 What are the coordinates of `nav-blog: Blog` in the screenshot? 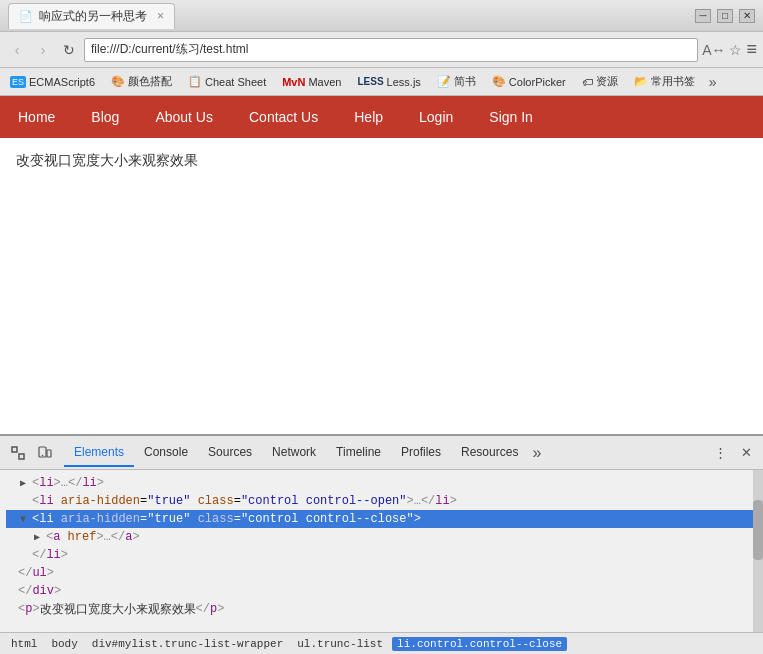 It's located at (105, 117).